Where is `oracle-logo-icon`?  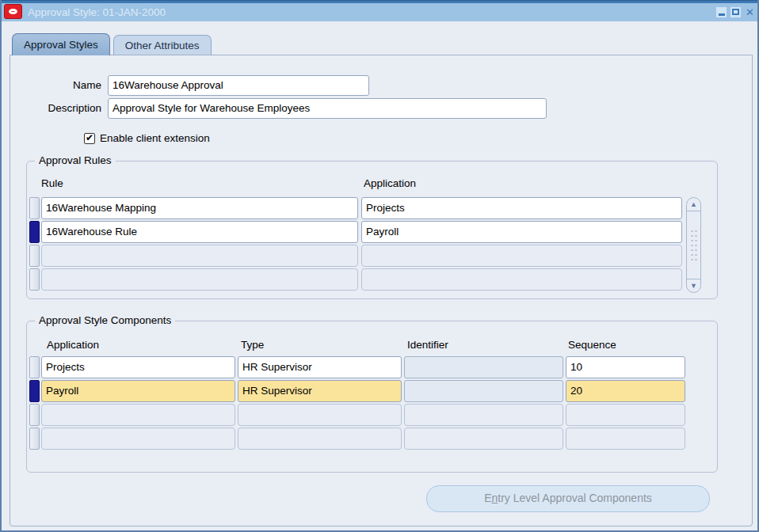 oracle-logo-icon is located at coordinates (13, 11).